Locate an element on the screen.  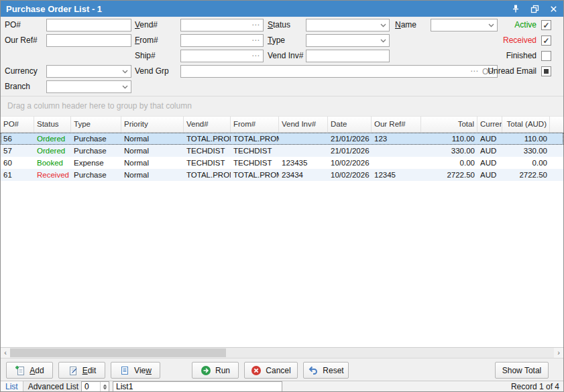
cancel-icon is located at coordinates (256, 371).